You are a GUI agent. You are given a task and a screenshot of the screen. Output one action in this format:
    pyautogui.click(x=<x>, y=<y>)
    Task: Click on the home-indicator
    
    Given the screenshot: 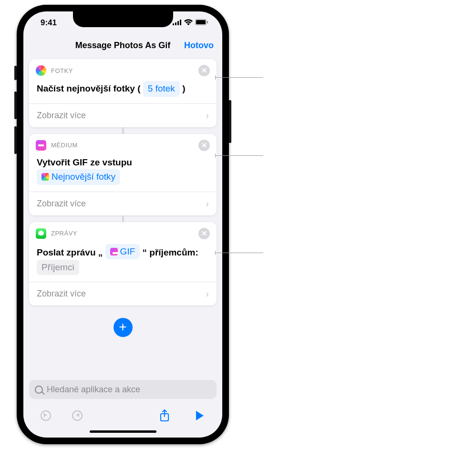 What is the action you would take?
    pyautogui.click(x=123, y=432)
    